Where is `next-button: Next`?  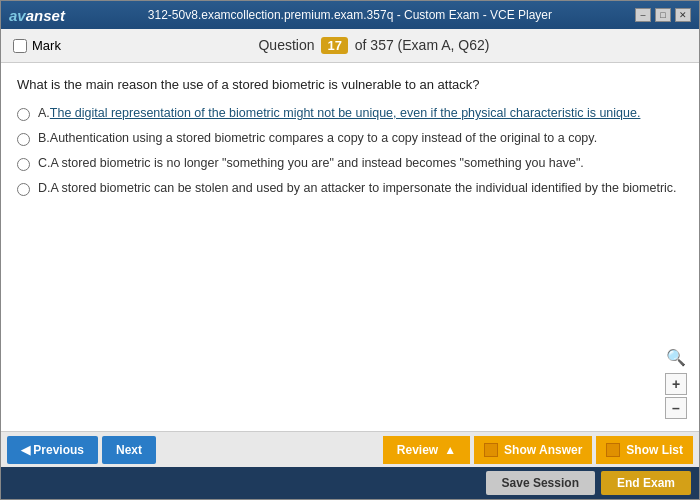 next-button: Next is located at coordinates (129, 450).